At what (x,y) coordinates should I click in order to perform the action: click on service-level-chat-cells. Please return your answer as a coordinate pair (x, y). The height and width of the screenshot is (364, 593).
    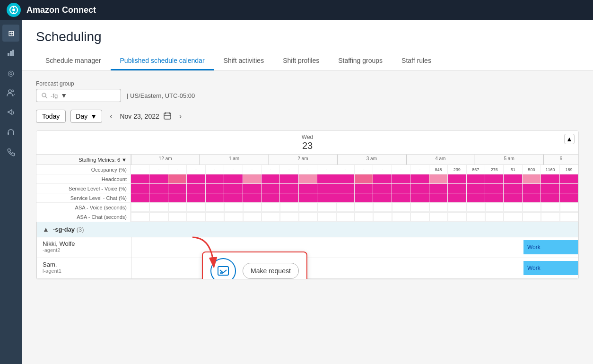
    Looking at the image, I should click on (355, 198).